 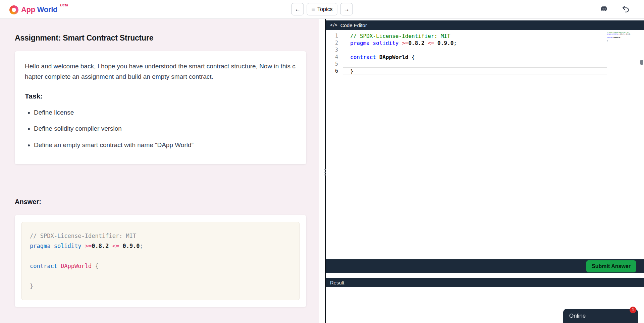 What do you see at coordinates (167, 38) in the screenshot?
I see `page-title: Assignment: Smart Contract Structure` at bounding box center [167, 38].